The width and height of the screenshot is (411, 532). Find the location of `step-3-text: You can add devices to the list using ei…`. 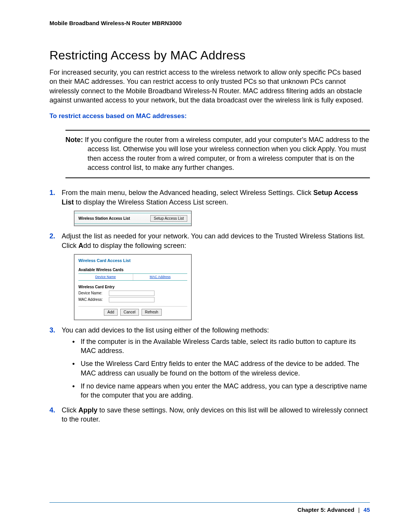

step-3-text: You can add devices to the list using ei… is located at coordinates (165, 330).